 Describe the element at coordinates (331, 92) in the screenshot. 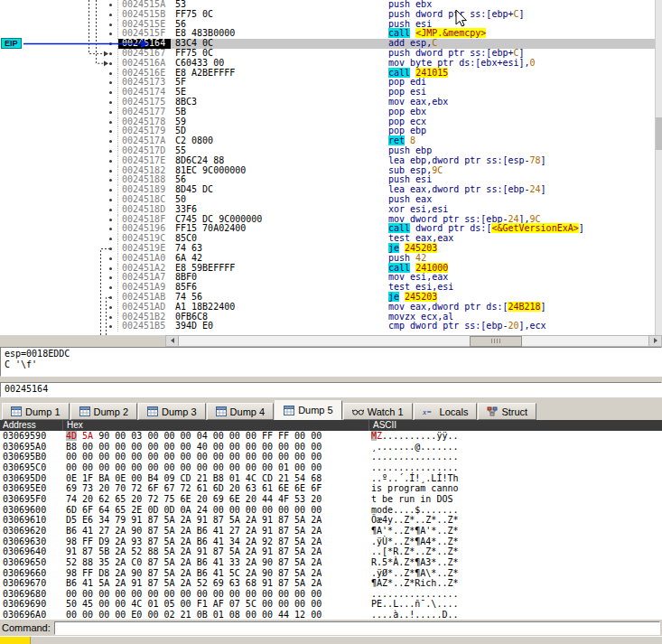

I see `disasm-row: 002451745Epop esi` at that location.